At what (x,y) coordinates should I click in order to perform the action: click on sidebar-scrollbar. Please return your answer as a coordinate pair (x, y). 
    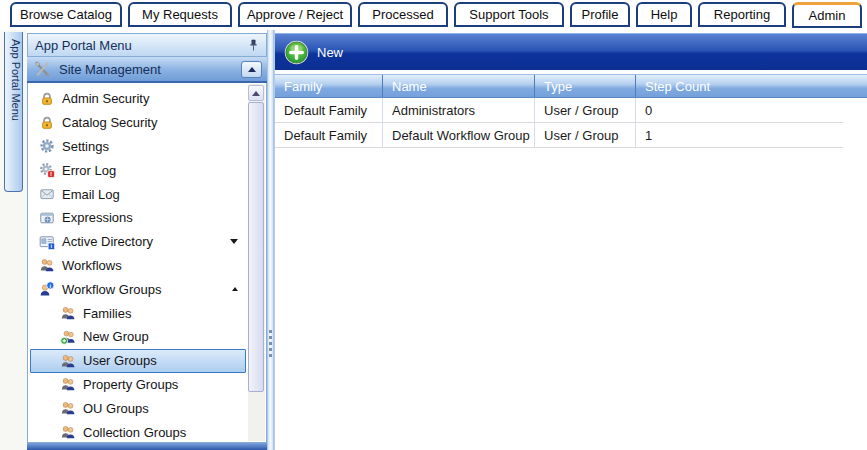
    Looking at the image, I should click on (256, 262).